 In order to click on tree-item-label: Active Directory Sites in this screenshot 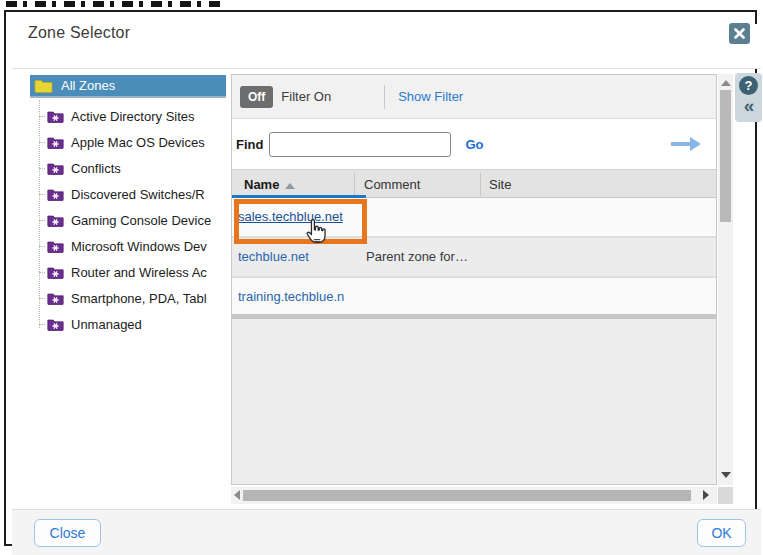, I will do `click(133, 116)`.